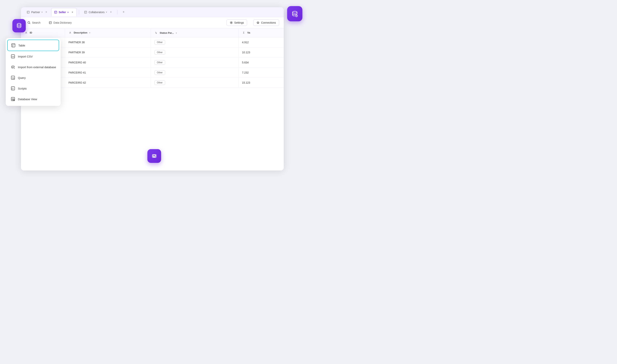  Describe the element at coordinates (13, 67) in the screenshot. I see `external-db-menu-icon` at that location.